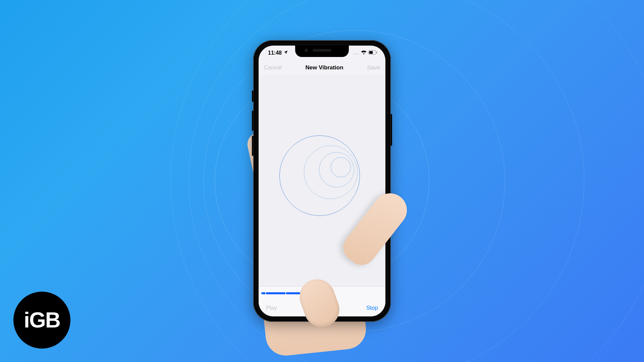 Image resolution: width=644 pixels, height=362 pixels. Describe the element at coordinates (322, 293) in the screenshot. I see `vibration-progress` at that location.